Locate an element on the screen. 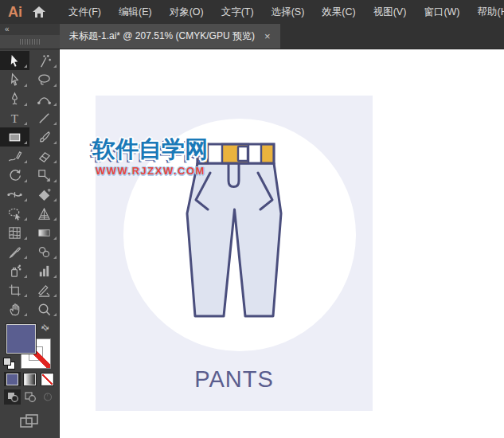  paint-gradient-button is located at coordinates (30, 379).